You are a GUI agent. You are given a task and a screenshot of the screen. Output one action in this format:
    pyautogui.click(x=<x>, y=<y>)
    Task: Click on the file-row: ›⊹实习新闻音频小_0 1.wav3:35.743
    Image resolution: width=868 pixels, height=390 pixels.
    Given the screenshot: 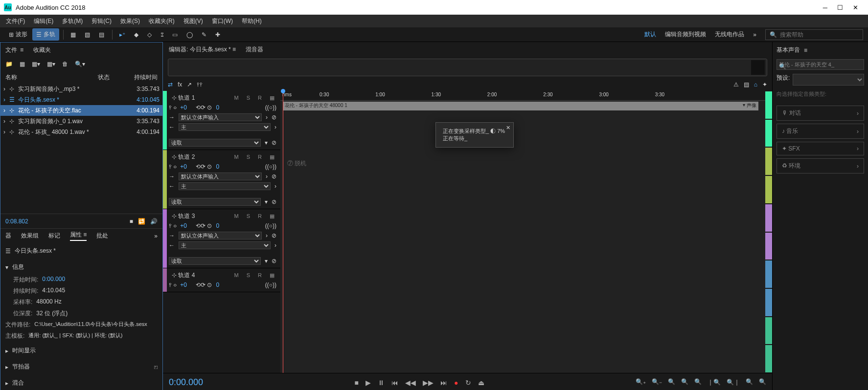 What is the action you would take?
    pyautogui.click(x=81, y=121)
    